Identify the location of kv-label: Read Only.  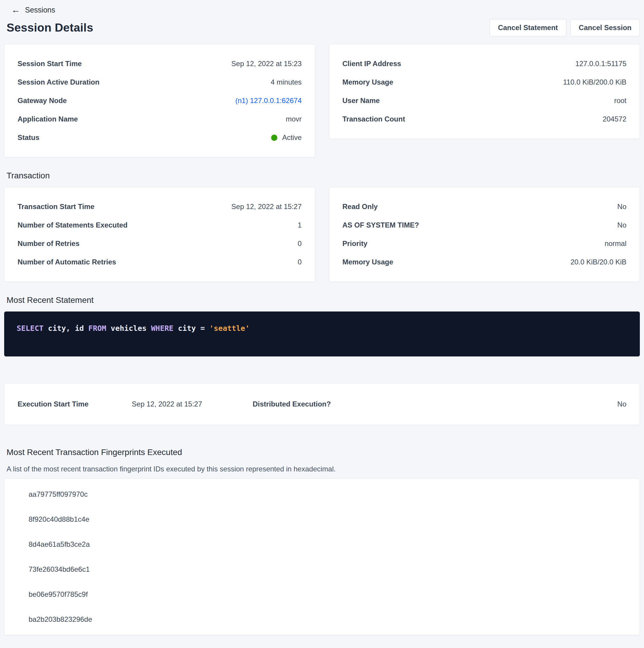
(360, 207).